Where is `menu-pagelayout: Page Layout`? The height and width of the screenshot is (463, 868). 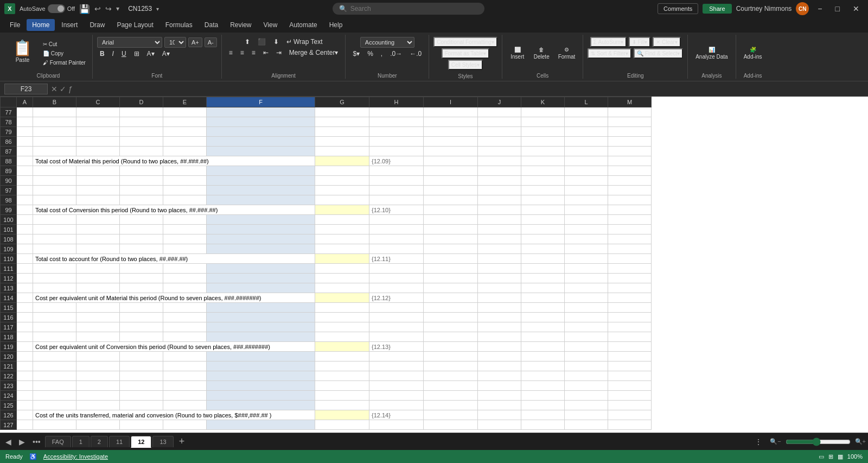 menu-pagelayout: Page Layout is located at coordinates (135, 25).